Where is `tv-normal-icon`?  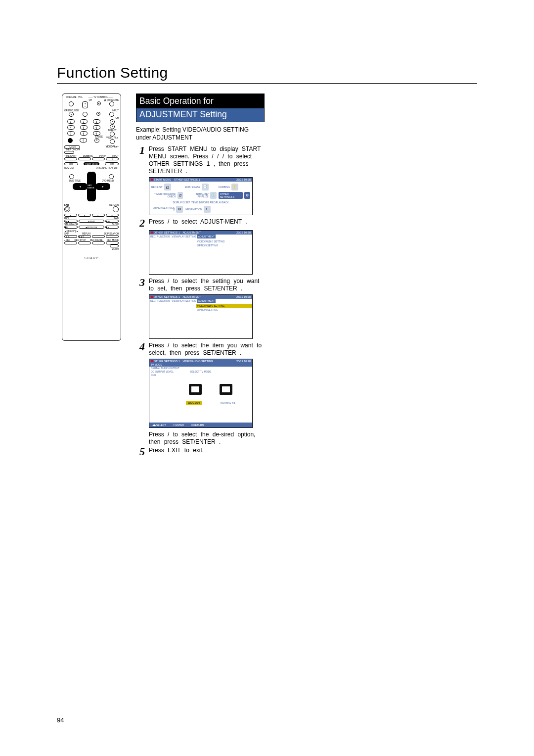
tv-normal-icon is located at coordinates (226, 389).